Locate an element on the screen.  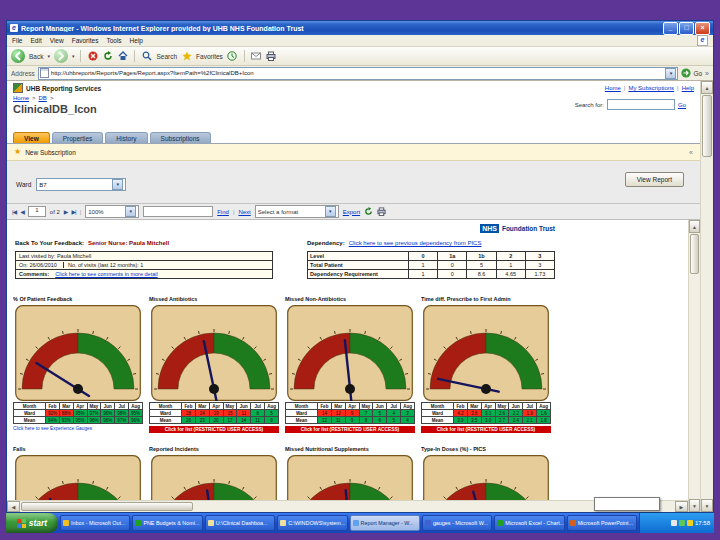
page-number-input: 1 is located at coordinates (37, 212).